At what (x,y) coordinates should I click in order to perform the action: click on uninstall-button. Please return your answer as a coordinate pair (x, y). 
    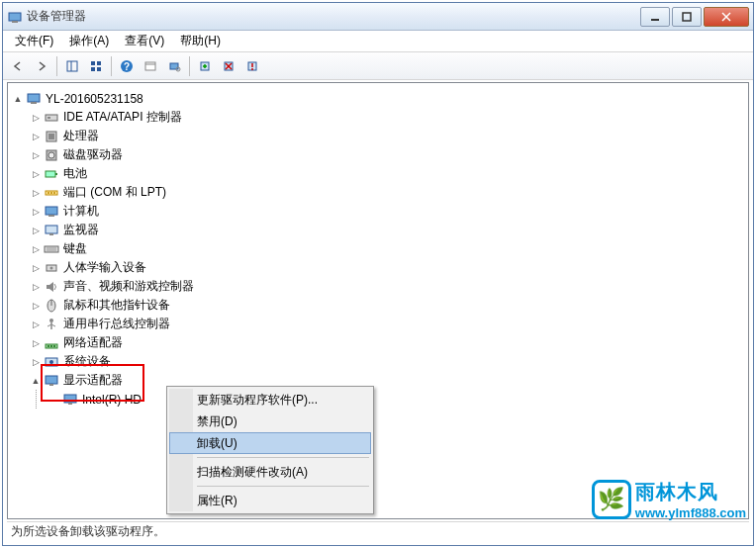
    Looking at the image, I should click on (229, 66).